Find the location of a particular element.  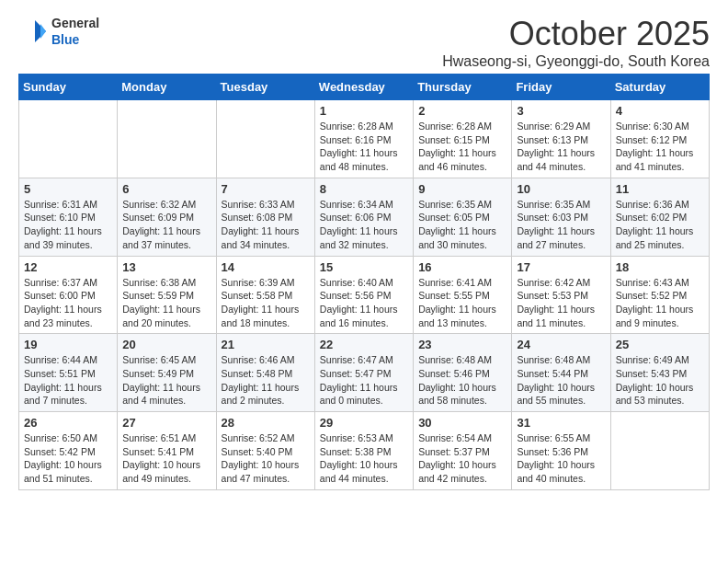

calendar-cell: 29Sunrise: 6:53 AM Sunset: 5:38 PM Dayli… is located at coordinates (364, 451).